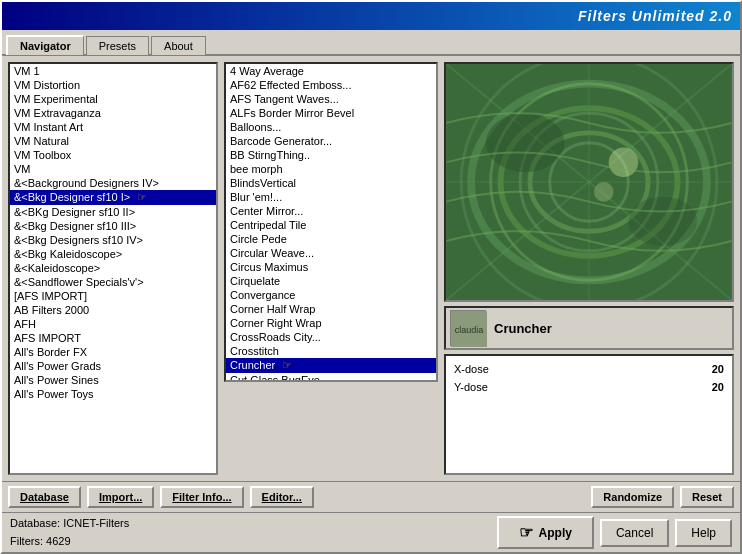 Image resolution: width=742 pixels, height=554 pixels. Describe the element at coordinates (113, 212) in the screenshot. I see `list-item: &<BKg Designer sf10 II>` at that location.